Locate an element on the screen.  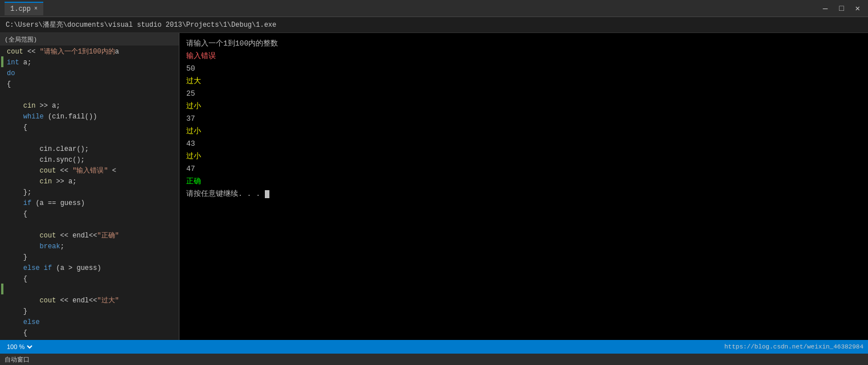
code-line: if (a == guess) is located at coordinates (92, 204).